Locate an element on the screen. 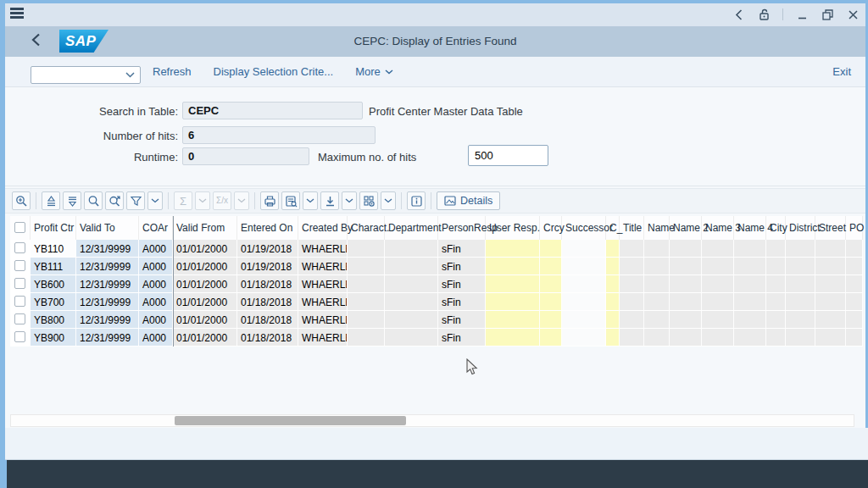 Image resolution: width=868 pixels, height=488 pixels. column-header-profit-ctr: Profit Ctr is located at coordinates (53, 228).